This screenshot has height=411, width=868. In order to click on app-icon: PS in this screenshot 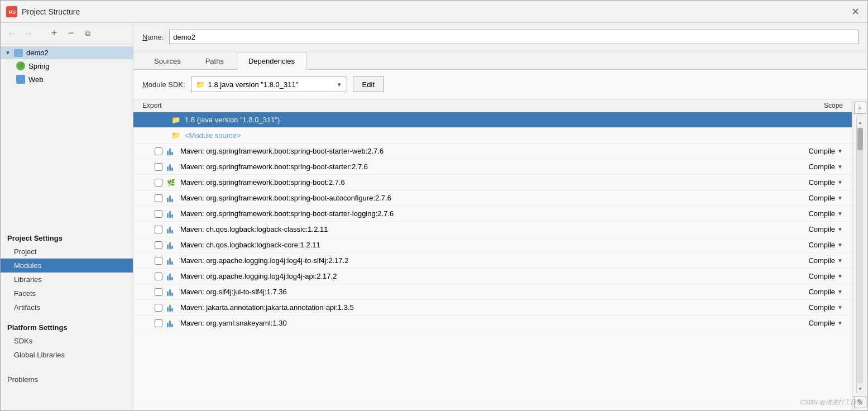, I will do `click(12, 12)`.